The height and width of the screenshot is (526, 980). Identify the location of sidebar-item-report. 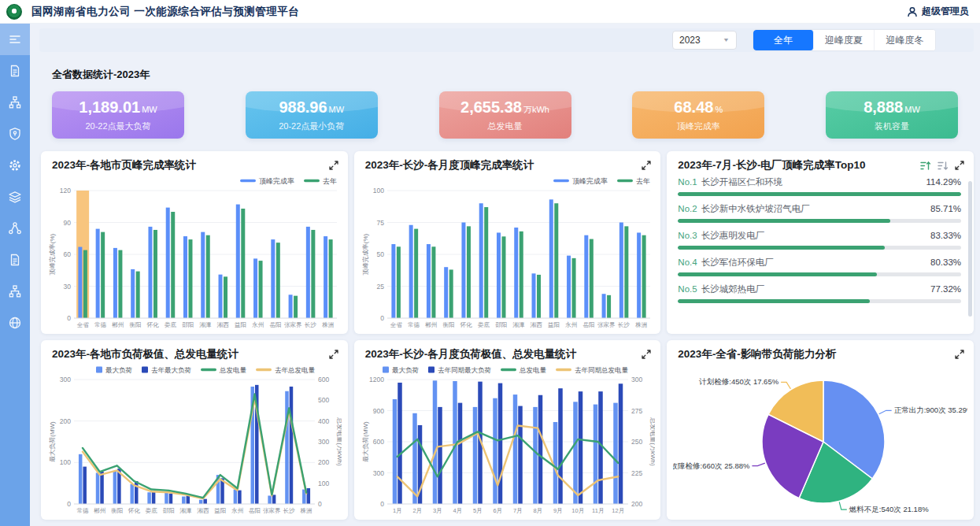
(15, 71).